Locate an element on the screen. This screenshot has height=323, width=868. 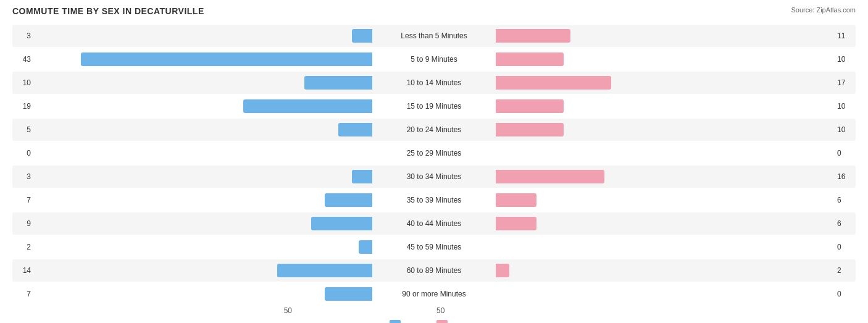
left-section: 10 is located at coordinates (193, 83).